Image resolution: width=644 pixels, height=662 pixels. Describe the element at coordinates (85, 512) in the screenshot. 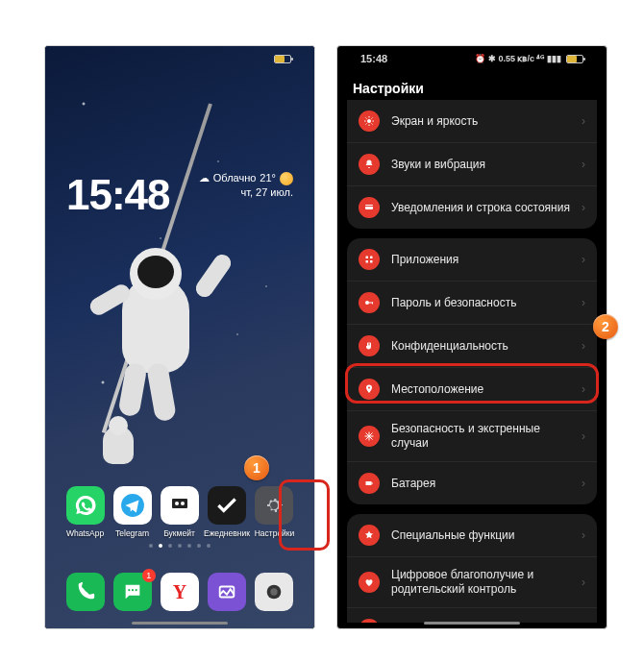

I see `app-whatsapp: WhatsApp` at that location.